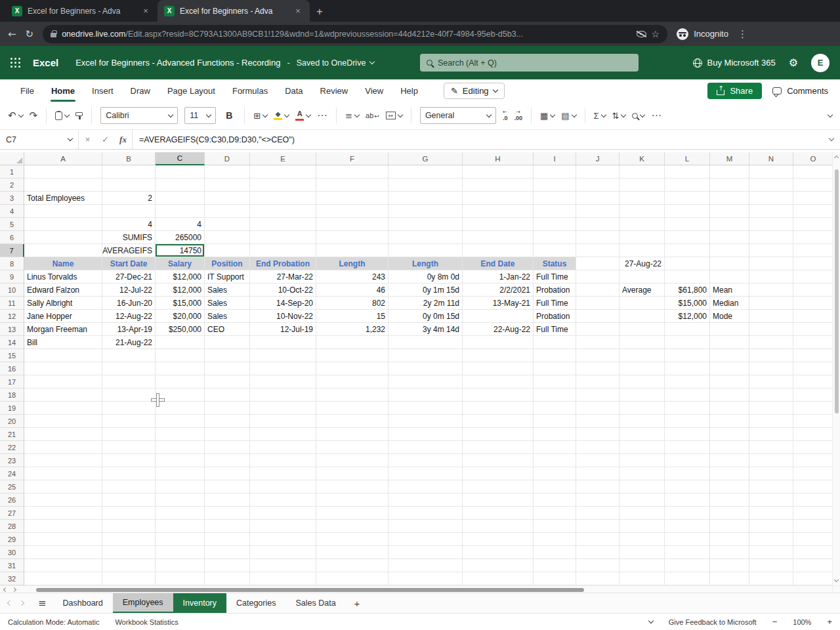 This screenshot has height=630, width=840. Describe the element at coordinates (498, 395) in the screenshot. I see `cell-H18` at that location.